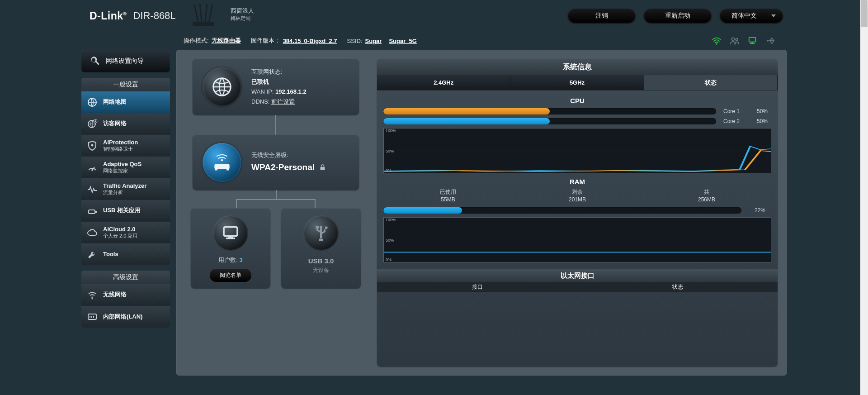  I want to click on cpu-core2-row: Core 2 50%, so click(577, 121).